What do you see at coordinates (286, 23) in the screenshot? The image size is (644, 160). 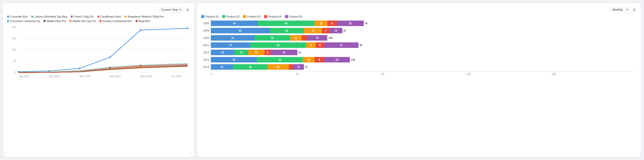 I see `bar-segment: 53` at bounding box center [286, 23].